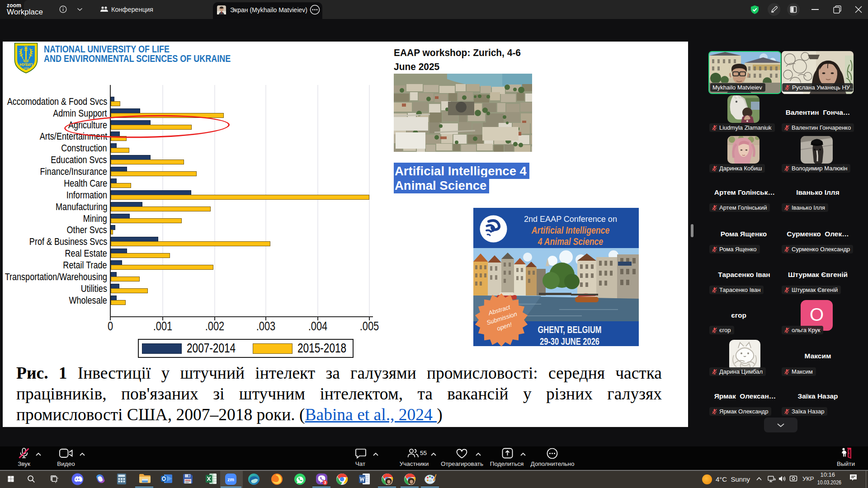  Describe the element at coordinates (231, 479) in the screenshot. I see `svg-text: zm` at that location.